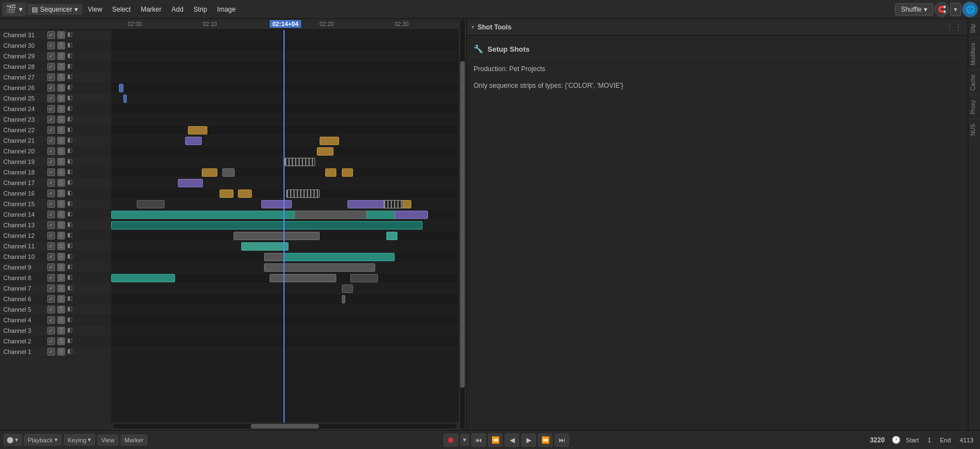 Image resolution: width=980 pixels, height=449 pixels. I want to click on menu-marker: Marker, so click(151, 9).